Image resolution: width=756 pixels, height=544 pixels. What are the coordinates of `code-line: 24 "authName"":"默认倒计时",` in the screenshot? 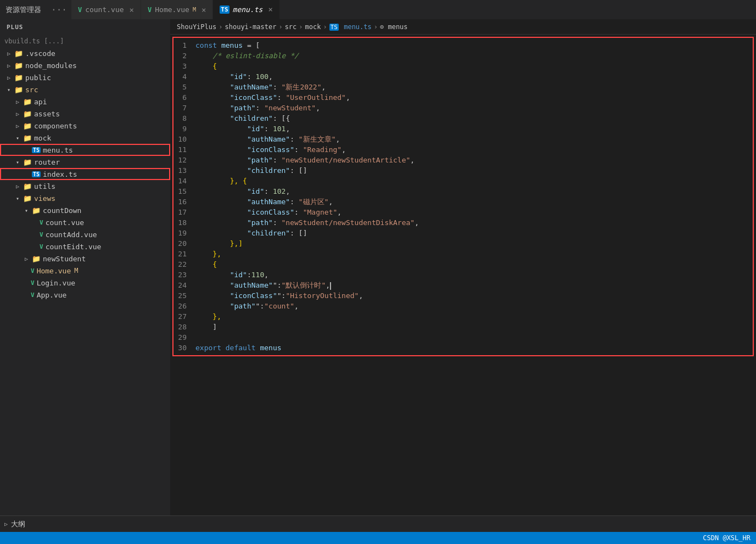 It's located at (463, 285).